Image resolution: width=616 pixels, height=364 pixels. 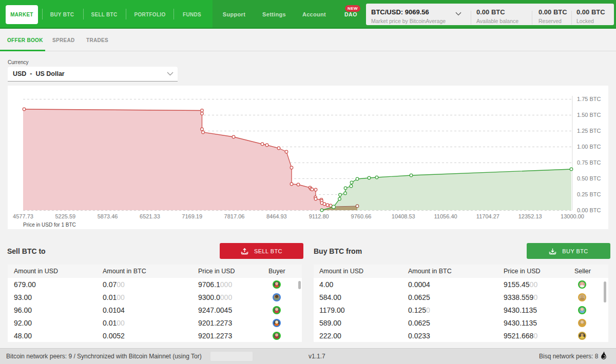 What do you see at coordinates (319, 216) in the screenshot?
I see `svg-text: 9112.80` at bounding box center [319, 216].